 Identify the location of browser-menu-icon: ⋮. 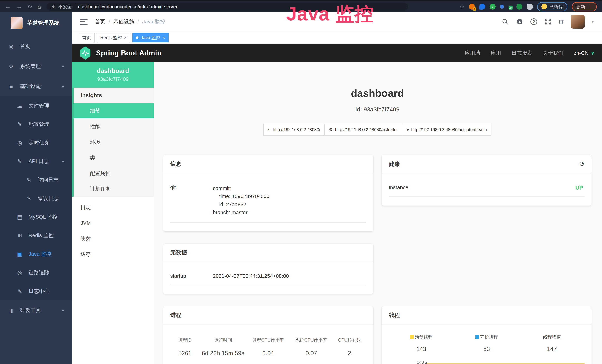
(590, 7).